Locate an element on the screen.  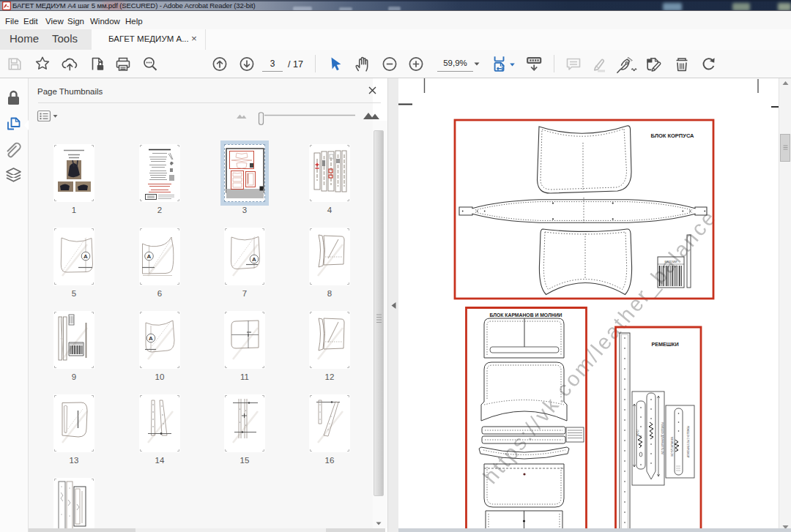
svg-text: РЕМЕШКИ is located at coordinates (665, 344).